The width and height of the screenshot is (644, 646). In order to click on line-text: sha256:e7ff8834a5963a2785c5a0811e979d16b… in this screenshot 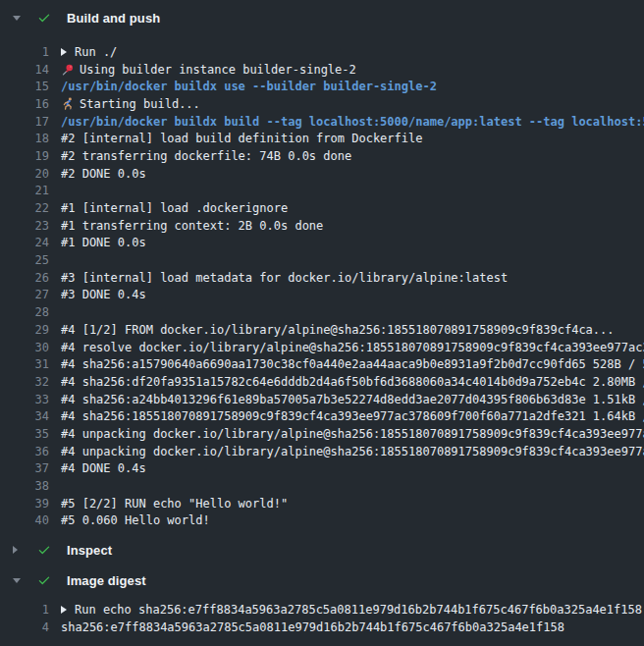, I will do `click(312, 627)`.